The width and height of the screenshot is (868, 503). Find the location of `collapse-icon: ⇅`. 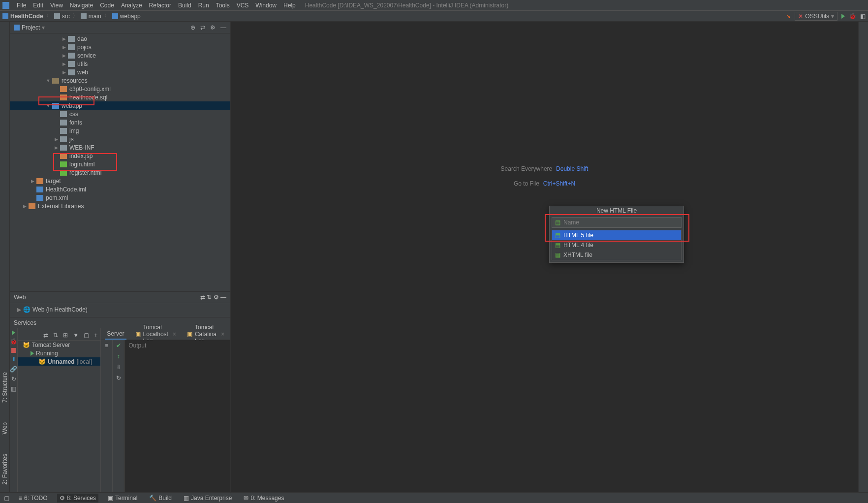

collapse-icon: ⇅ is located at coordinates (209, 297).